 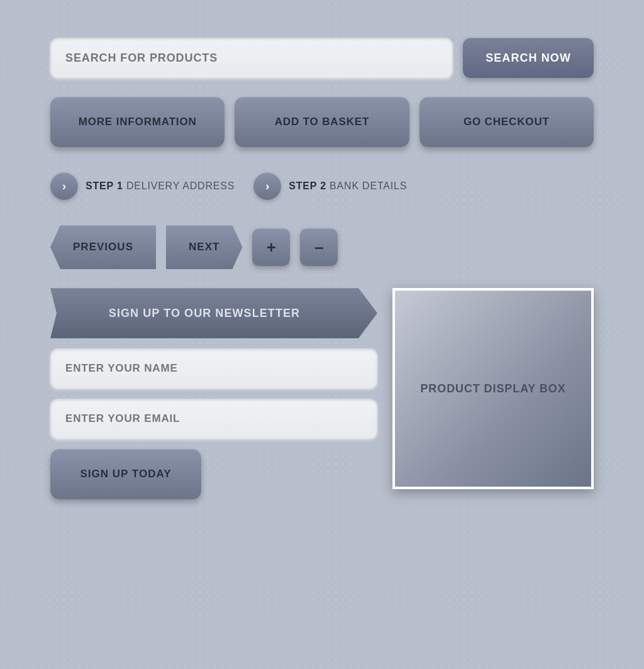 I want to click on step2-desc: BANK DETAILS, so click(x=369, y=186).